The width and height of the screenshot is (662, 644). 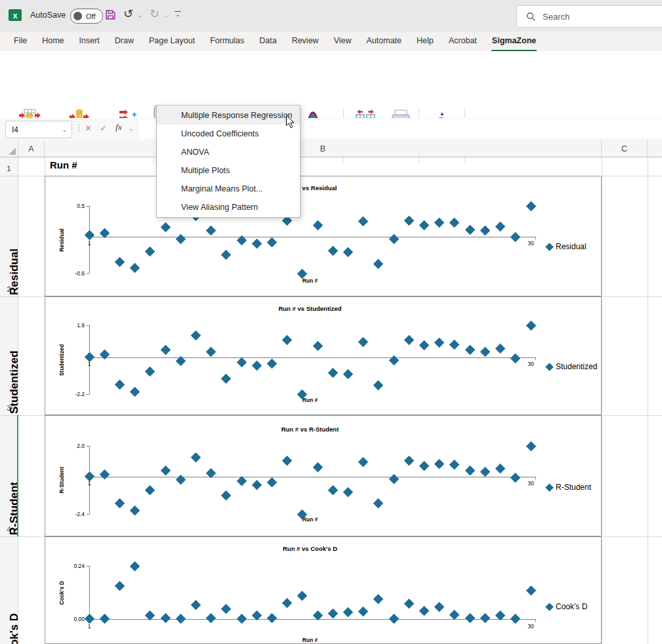 What do you see at coordinates (71, 206) in the screenshot?
I see `y-tick-max: 0.5` at bounding box center [71, 206].